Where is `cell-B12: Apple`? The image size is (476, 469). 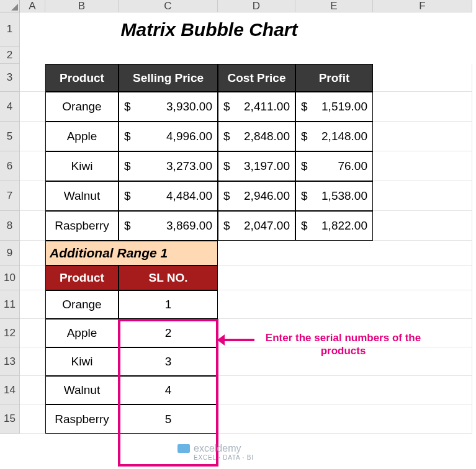 cell-B12: Apple is located at coordinates (82, 333).